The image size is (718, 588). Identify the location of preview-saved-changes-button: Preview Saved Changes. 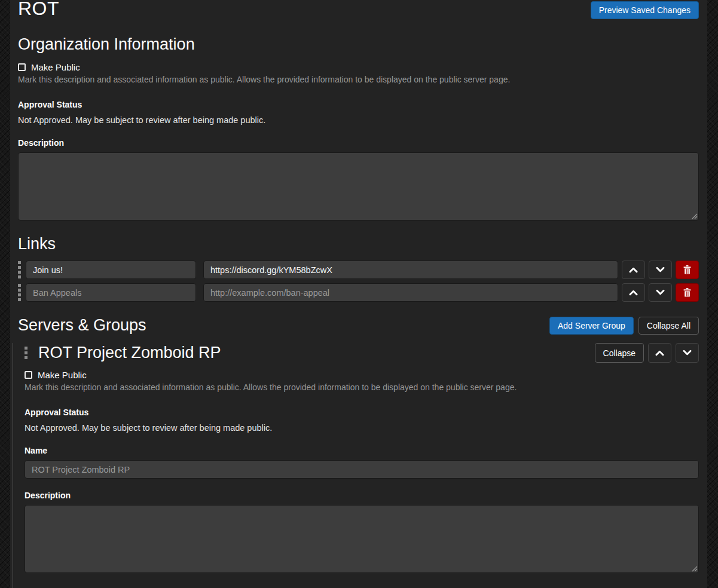
(644, 10).